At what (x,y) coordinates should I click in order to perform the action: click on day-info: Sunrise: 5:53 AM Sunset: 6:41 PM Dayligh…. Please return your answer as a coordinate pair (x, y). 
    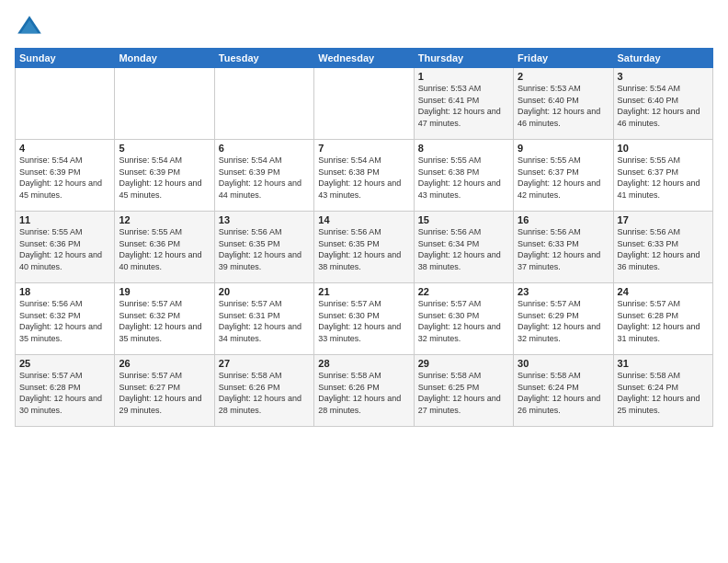
    Looking at the image, I should click on (463, 106).